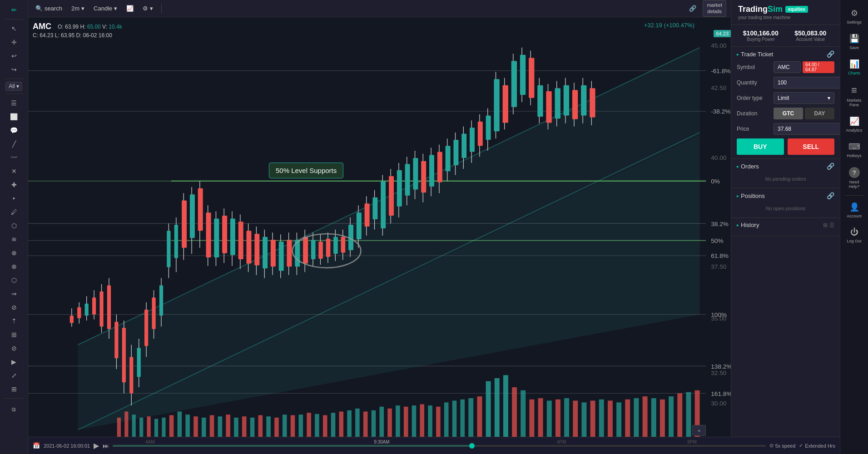 The image size is (868, 454). What do you see at coordinates (1, 410) in the screenshot?
I see `delete-tool: 🗑` at bounding box center [1, 410].